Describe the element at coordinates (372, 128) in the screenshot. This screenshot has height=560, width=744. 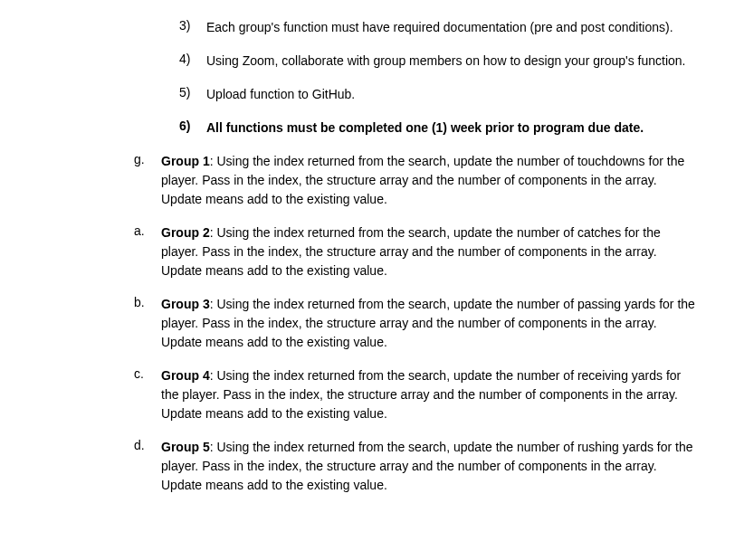
I see `list-item: 6) All functions must be completed one (…` at that location.